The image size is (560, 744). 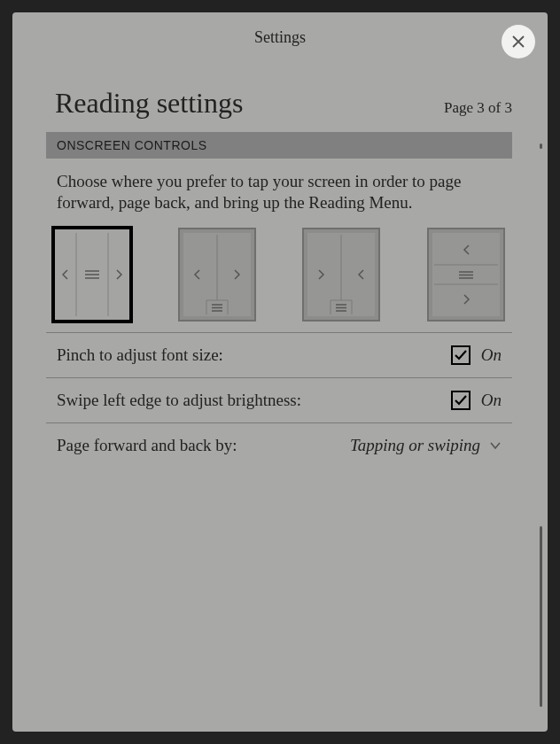 What do you see at coordinates (477, 400) in the screenshot?
I see `brightness-toggle: On` at bounding box center [477, 400].